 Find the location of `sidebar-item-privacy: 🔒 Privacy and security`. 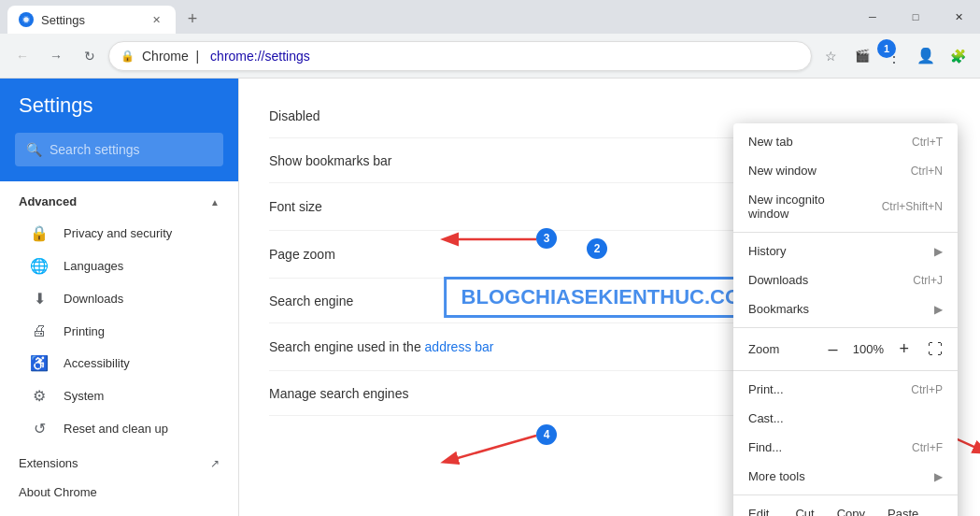

sidebar-item-privacy: 🔒 Privacy and security is located at coordinates (120, 234).